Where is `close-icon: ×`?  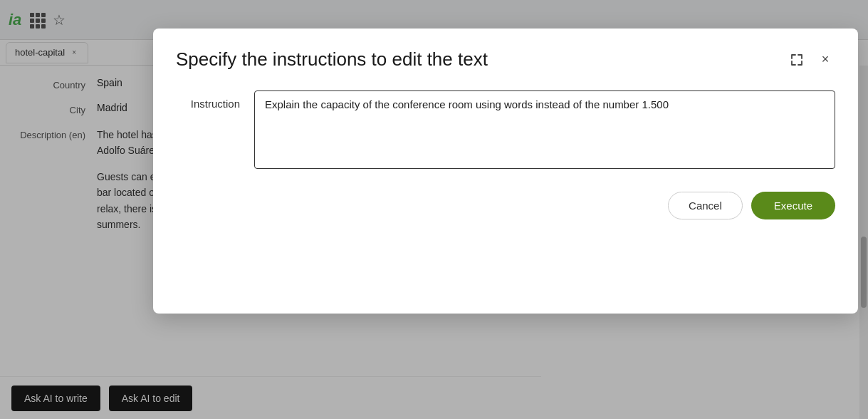
close-icon: × is located at coordinates (825, 60).